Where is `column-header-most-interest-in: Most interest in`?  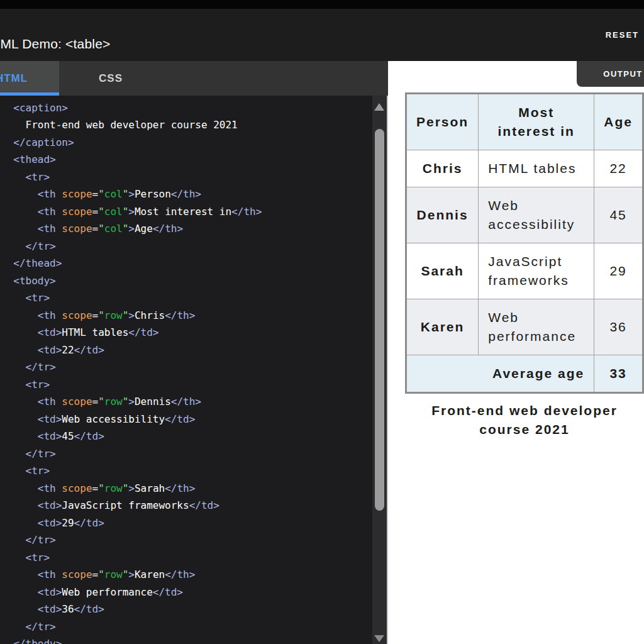
column-header-most-interest-in: Most interest in is located at coordinates (536, 122).